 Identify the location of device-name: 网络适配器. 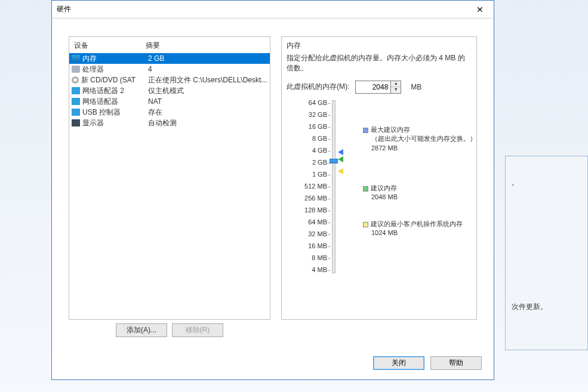
(100, 101).